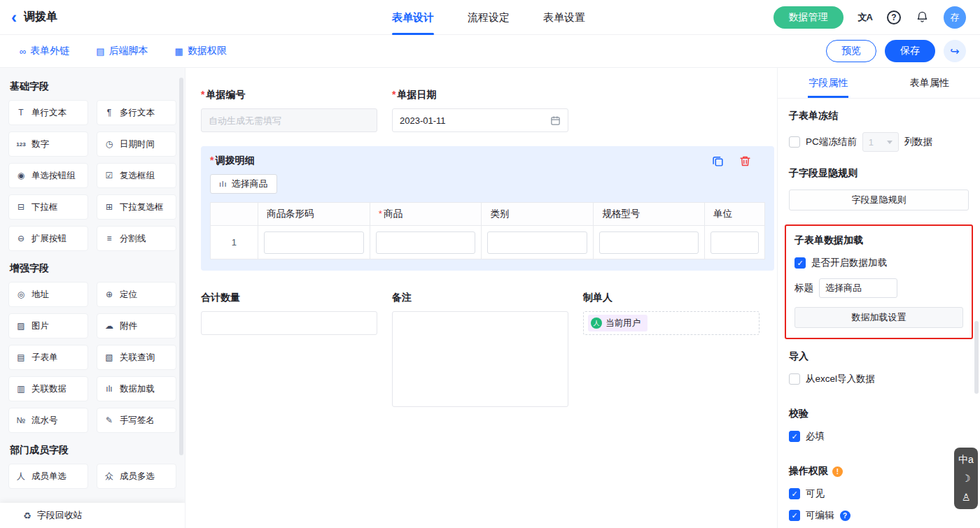 This screenshot has height=528, width=980. Describe the element at coordinates (136, 144) in the screenshot. I see `field-item-datetime: ◷日期时间` at that location.